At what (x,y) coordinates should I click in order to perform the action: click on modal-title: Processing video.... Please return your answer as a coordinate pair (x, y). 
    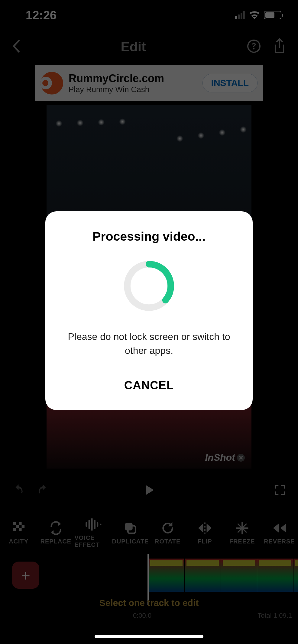
    Looking at the image, I should click on (149, 237).